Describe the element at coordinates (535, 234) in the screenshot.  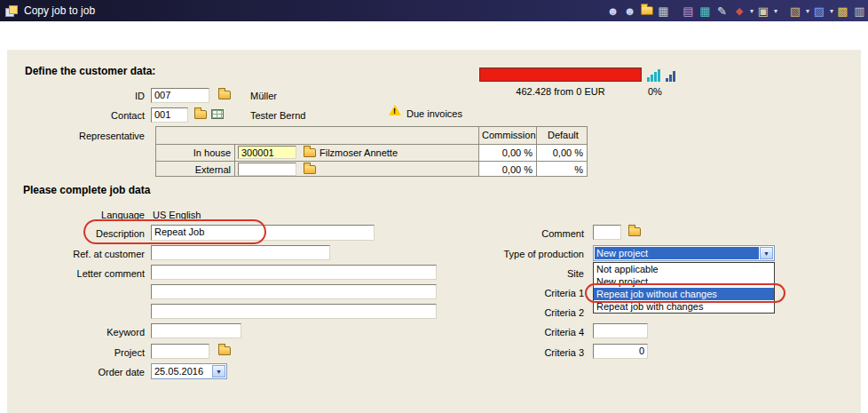
I see `comment-label: Comment` at that location.